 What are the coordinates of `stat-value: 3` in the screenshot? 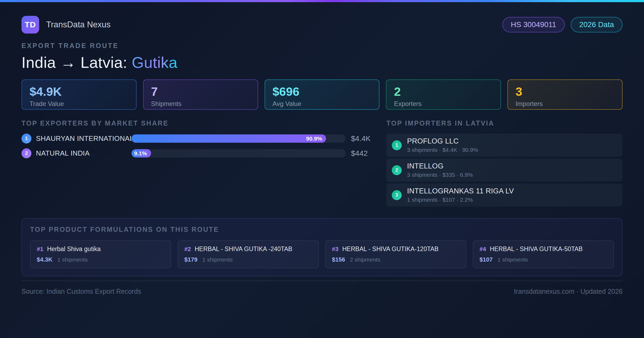 It's located at (565, 92).